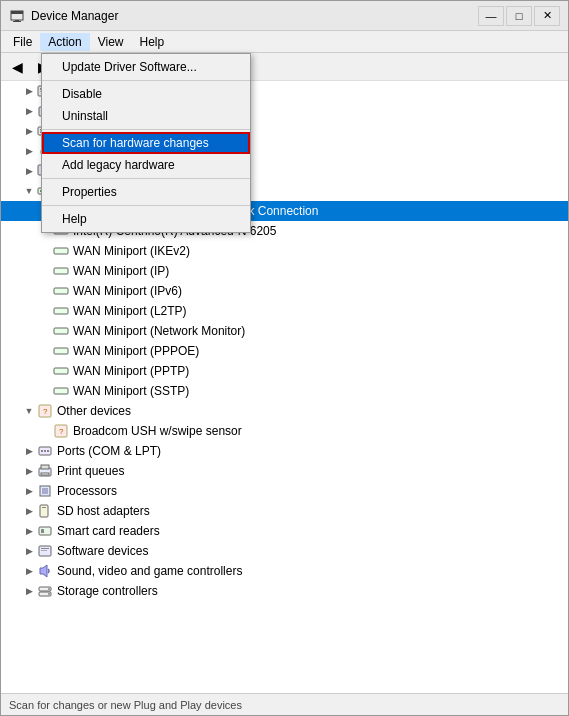 The width and height of the screenshot is (569, 716). I want to click on expand-icon-network: ▼, so click(29, 191).